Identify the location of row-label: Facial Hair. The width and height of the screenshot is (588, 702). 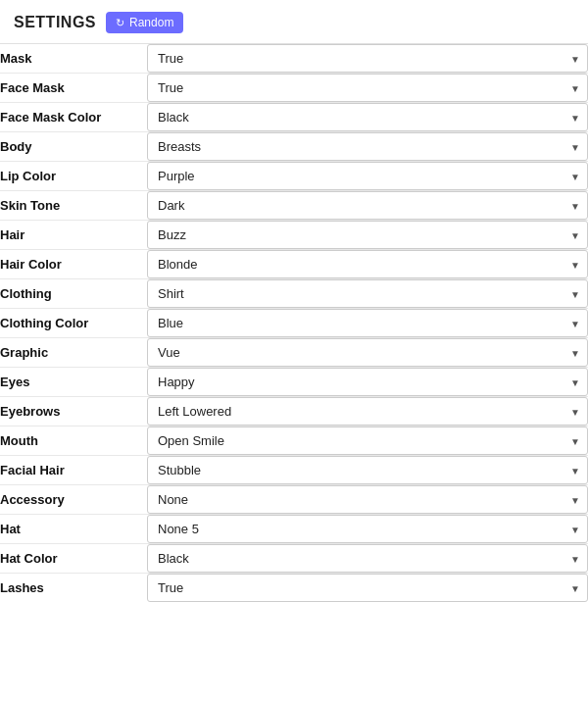
(74, 471).